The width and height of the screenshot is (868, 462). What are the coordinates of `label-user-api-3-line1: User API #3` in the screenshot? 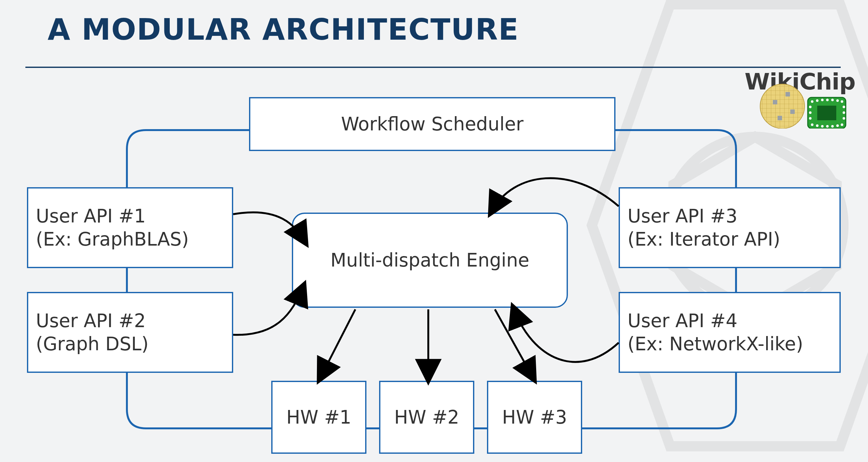 It's located at (704, 216).